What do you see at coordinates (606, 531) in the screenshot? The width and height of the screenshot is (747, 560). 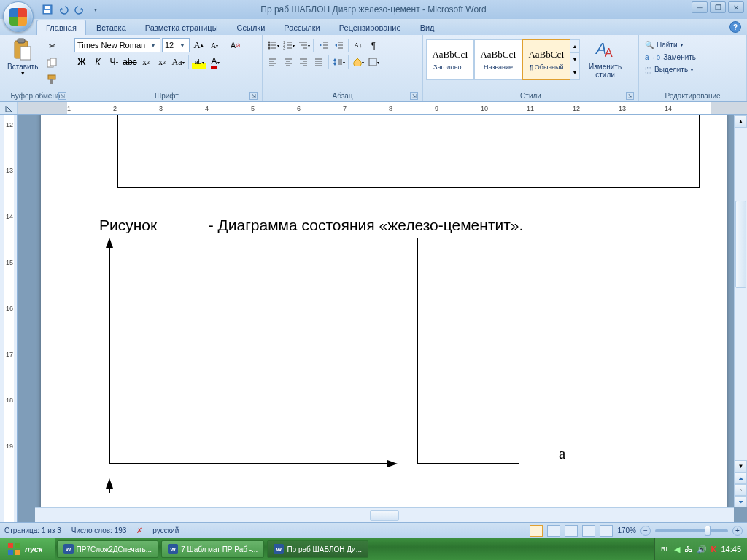 I see `view-draft-icon` at bounding box center [606, 531].